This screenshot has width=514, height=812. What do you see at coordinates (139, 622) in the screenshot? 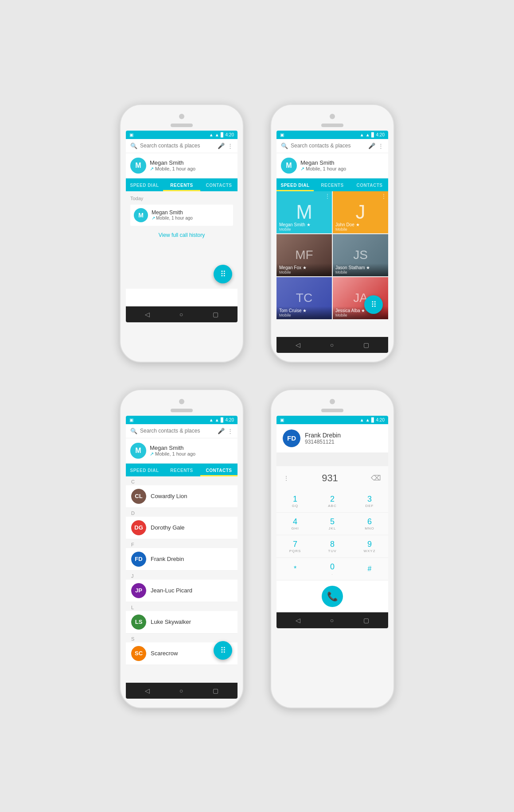
I see `contact-avatar: LS` at bounding box center [139, 622].